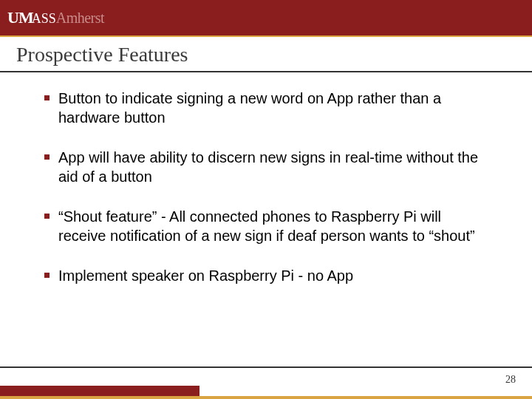 This screenshot has height=399, width=532. I want to click on title-underline, so click(266, 72).